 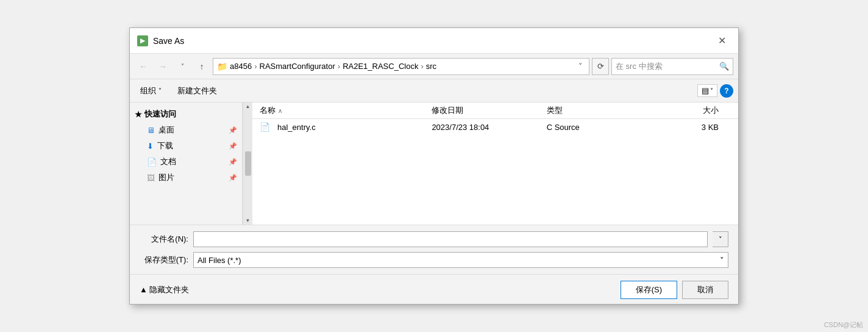 I want to click on col-name-label: 名称, so click(x=268, y=110).